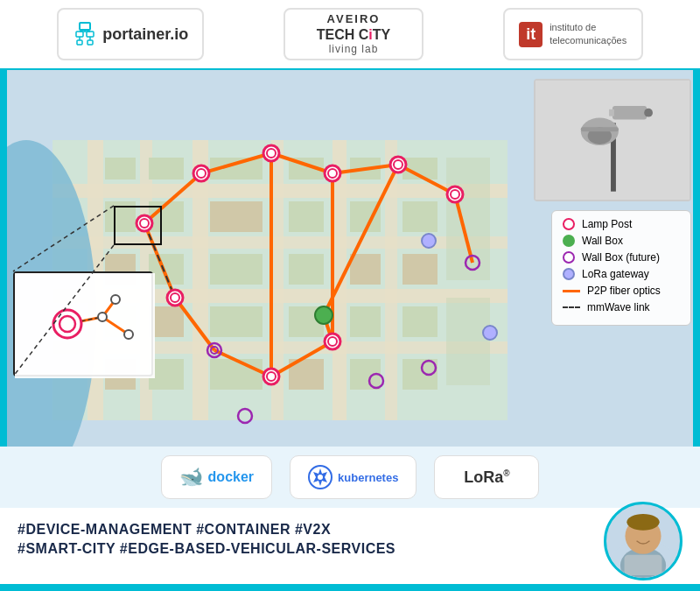 The image size is (700, 591). What do you see at coordinates (354, 35) in the screenshot?
I see `aveiro-line2: TECH CiTY` at bounding box center [354, 35].